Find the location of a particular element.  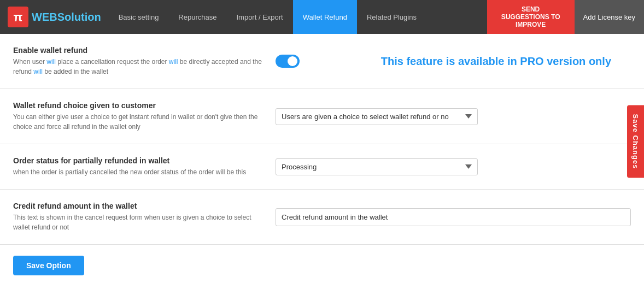

credit-refund-desc: This text is shown in the cancel request… is located at coordinates (139, 222).